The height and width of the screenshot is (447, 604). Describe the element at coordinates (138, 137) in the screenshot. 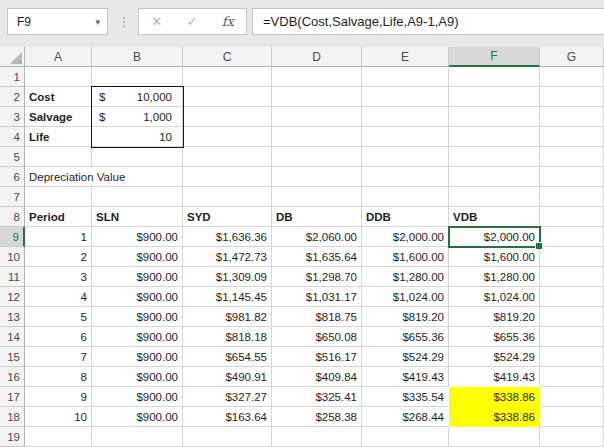

I see `cell-life-value: 10` at that location.